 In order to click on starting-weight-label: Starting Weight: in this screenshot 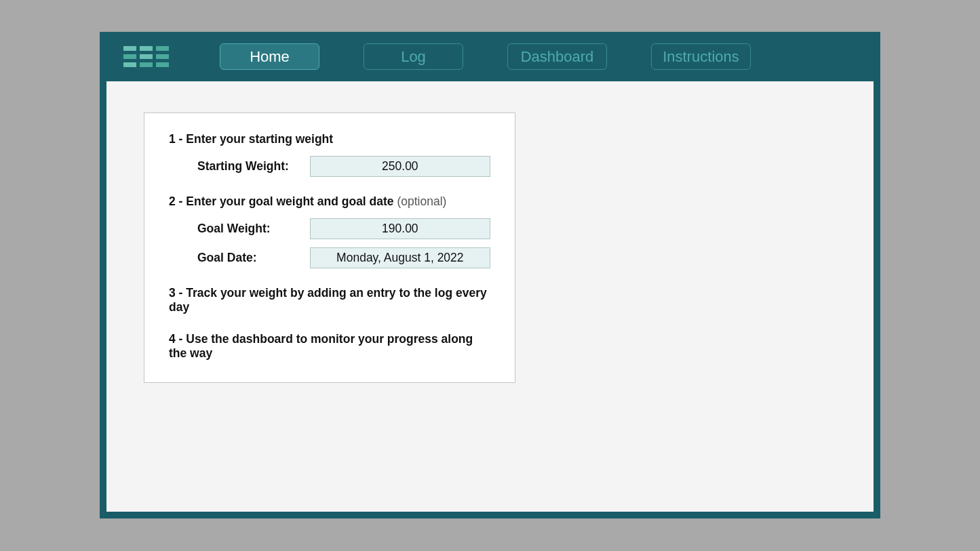, I will do `click(254, 167)`.